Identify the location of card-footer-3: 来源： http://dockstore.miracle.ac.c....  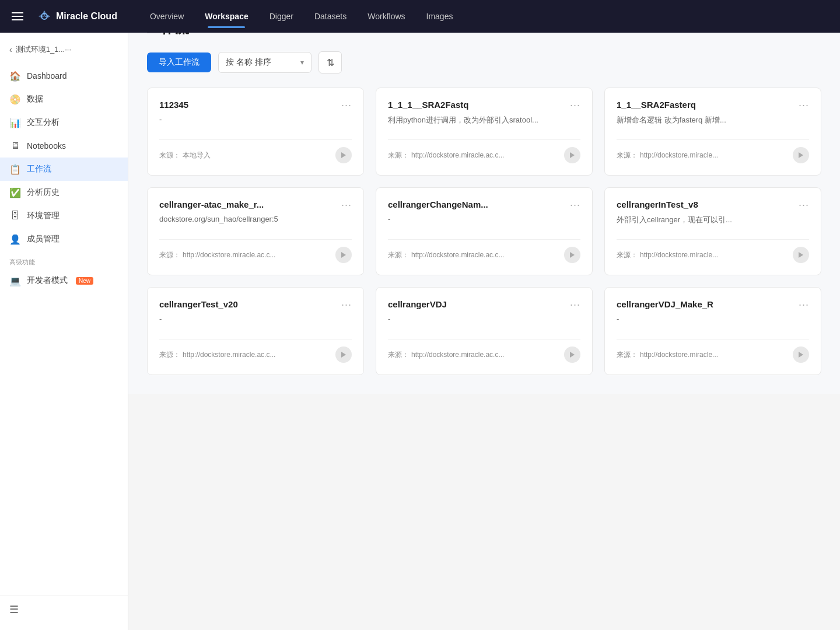
(256, 251).